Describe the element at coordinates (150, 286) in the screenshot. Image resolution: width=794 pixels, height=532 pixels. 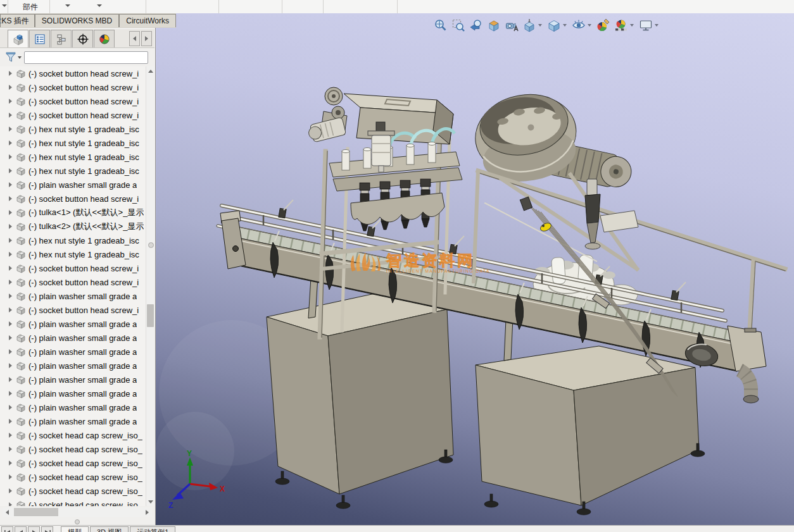
I see `tree-vertical-scrollbar` at that location.